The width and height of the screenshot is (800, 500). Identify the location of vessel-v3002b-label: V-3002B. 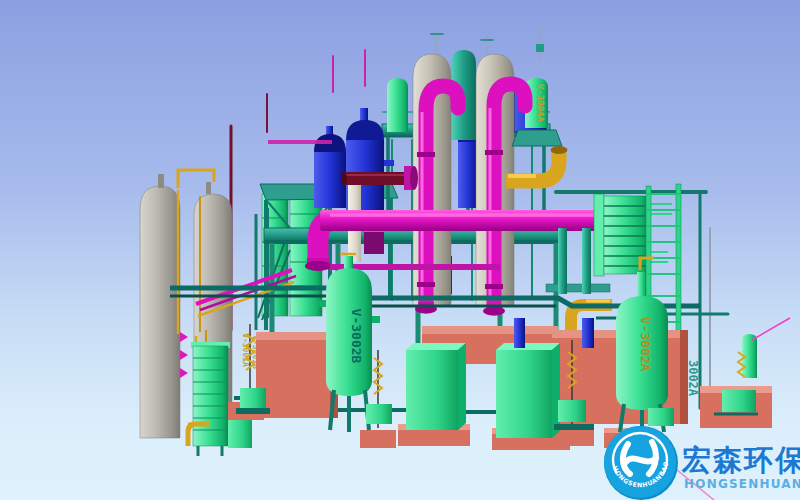
(356, 336).